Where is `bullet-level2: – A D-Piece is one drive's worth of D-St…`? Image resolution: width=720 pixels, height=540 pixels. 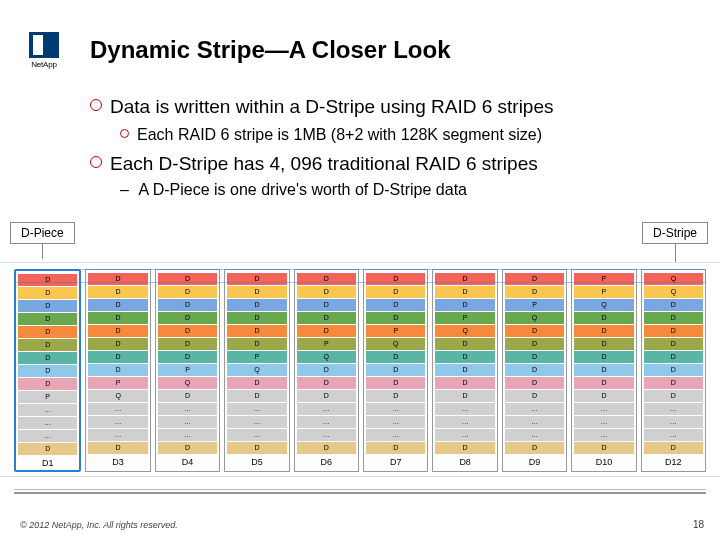
bullet-level2: – A D-Piece is one drive's worth of D-St… is located at coordinates (410, 190).